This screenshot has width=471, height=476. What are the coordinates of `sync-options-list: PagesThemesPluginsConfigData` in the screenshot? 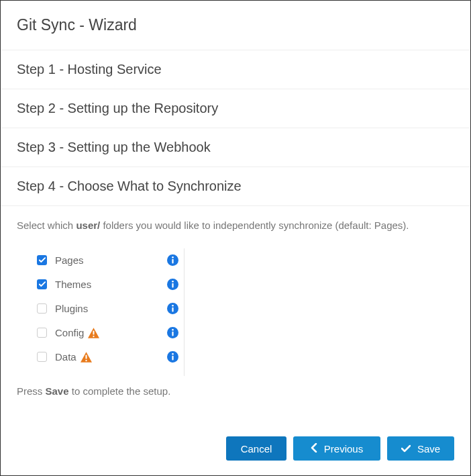 It's located at (101, 312).